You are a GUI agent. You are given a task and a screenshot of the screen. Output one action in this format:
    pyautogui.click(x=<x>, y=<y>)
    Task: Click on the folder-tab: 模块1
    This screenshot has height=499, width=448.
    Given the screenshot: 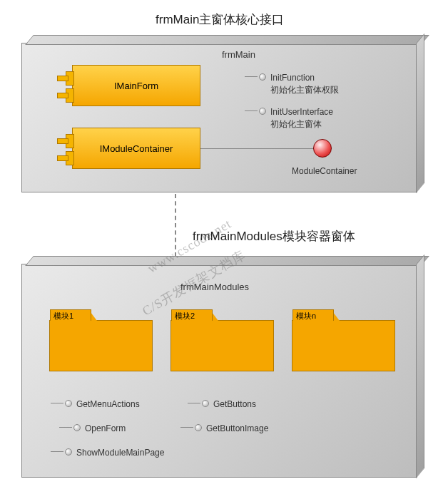 What is the action you would take?
    pyautogui.click(x=71, y=315)
    